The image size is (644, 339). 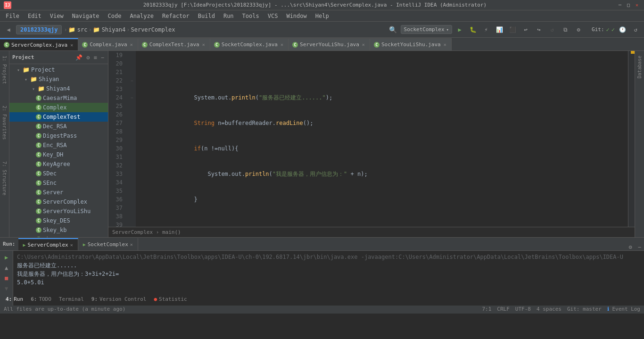 What do you see at coordinates (58, 221) in the screenshot?
I see `tree-item-skey-des: C Skey_DES` at bounding box center [58, 221].